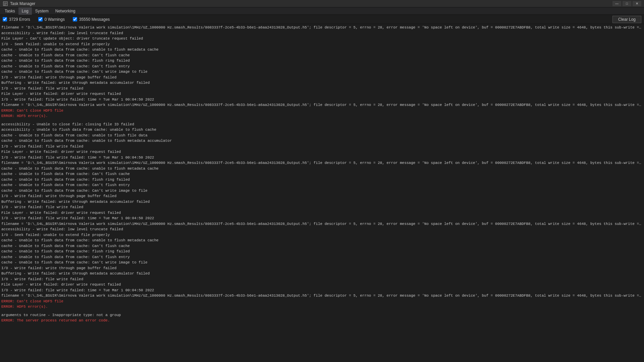 The image size is (644, 362). Describe the element at coordinates (627, 4) in the screenshot. I see `window-controls: — □ ✕` at that location.